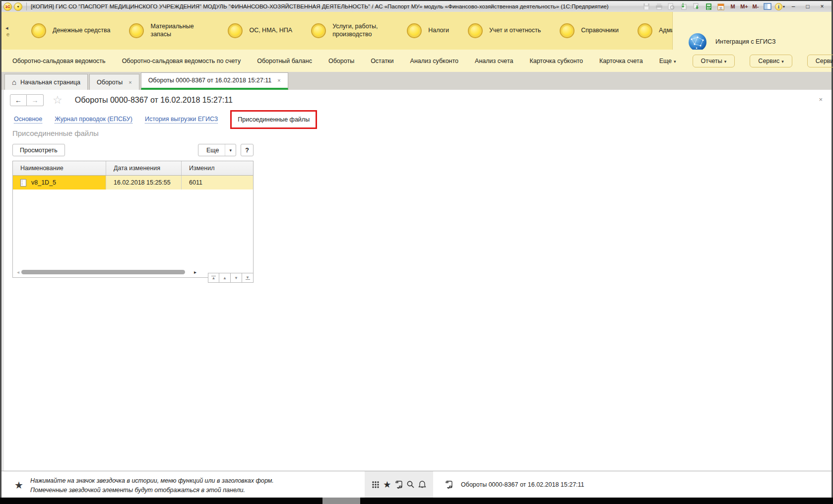 Image resolution: width=833 pixels, height=504 pixels. I want to click on tab-home: ⌂ Начальная страница, so click(46, 82).